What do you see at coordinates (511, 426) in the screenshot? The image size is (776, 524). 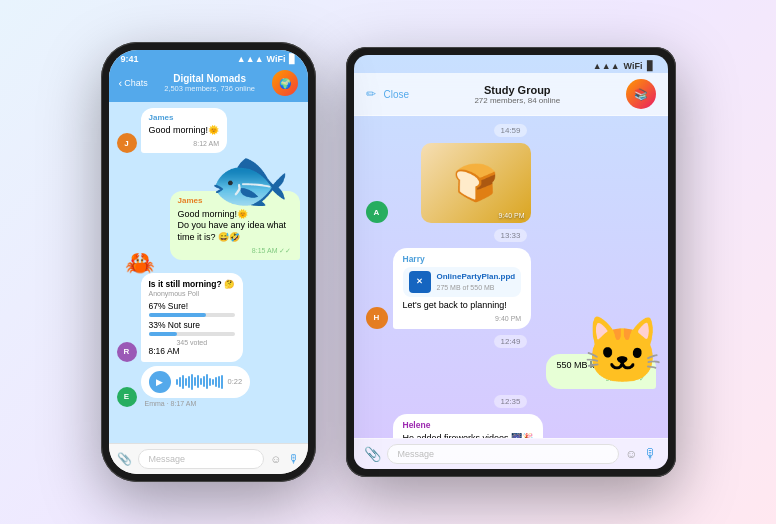 I see `table-row: H Helene He added fireworks videos 🎆🎉 9:…` at bounding box center [511, 426].